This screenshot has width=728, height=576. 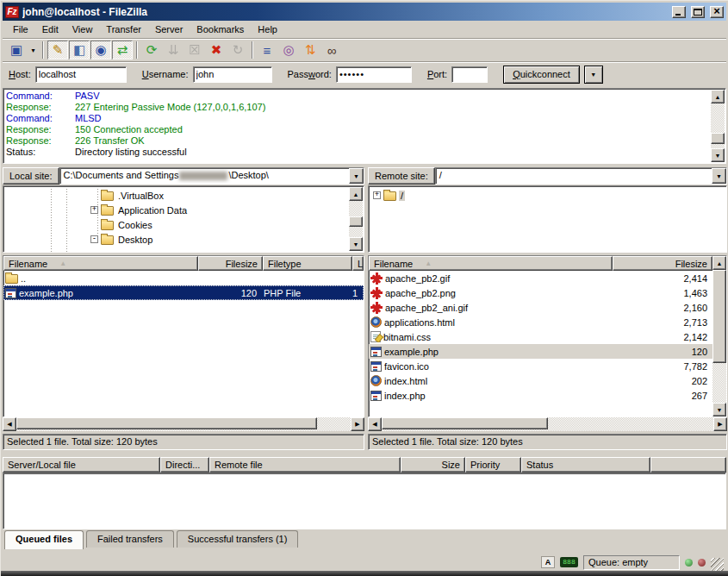 What do you see at coordinates (541, 336) in the screenshot?
I see `file-row: bitnami.css 2,142` at bounding box center [541, 336].